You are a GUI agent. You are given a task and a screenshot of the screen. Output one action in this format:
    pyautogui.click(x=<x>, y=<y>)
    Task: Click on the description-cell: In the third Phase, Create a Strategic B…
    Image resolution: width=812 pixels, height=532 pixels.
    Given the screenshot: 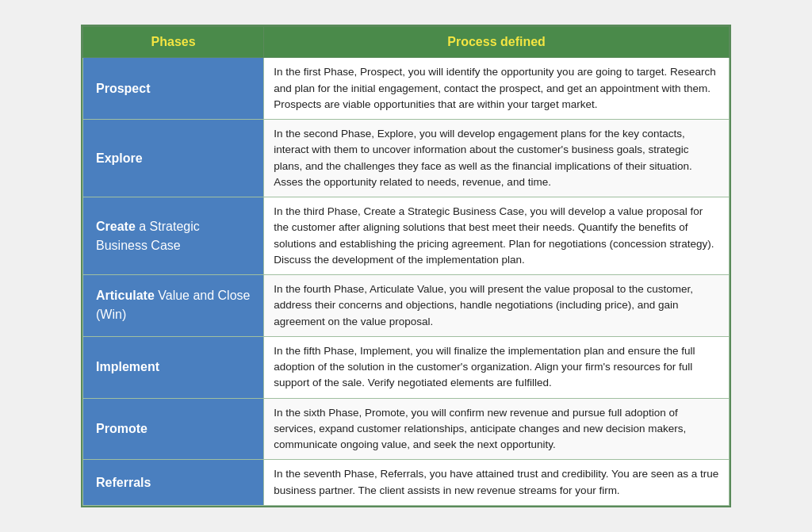 What is the action you would take?
    pyautogui.click(x=496, y=236)
    